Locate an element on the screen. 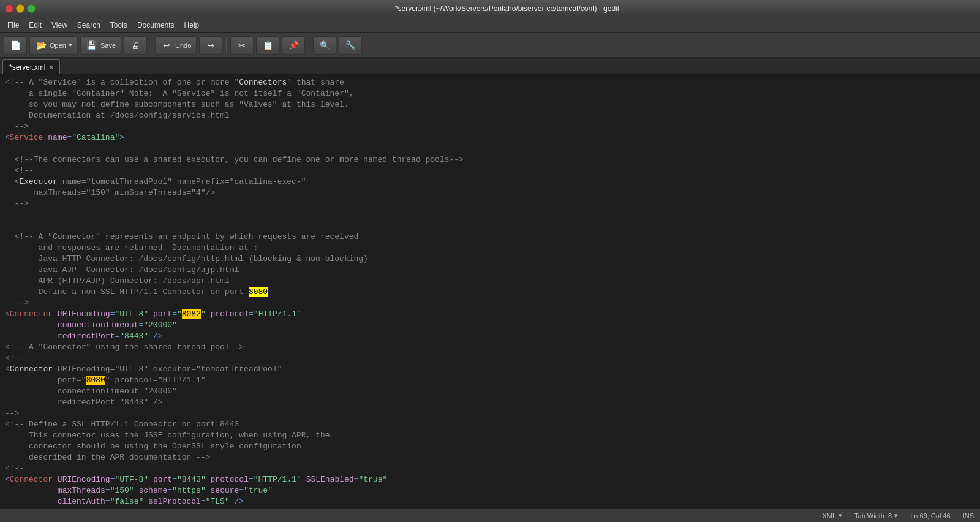  minimize-button is located at coordinates (20, 9).